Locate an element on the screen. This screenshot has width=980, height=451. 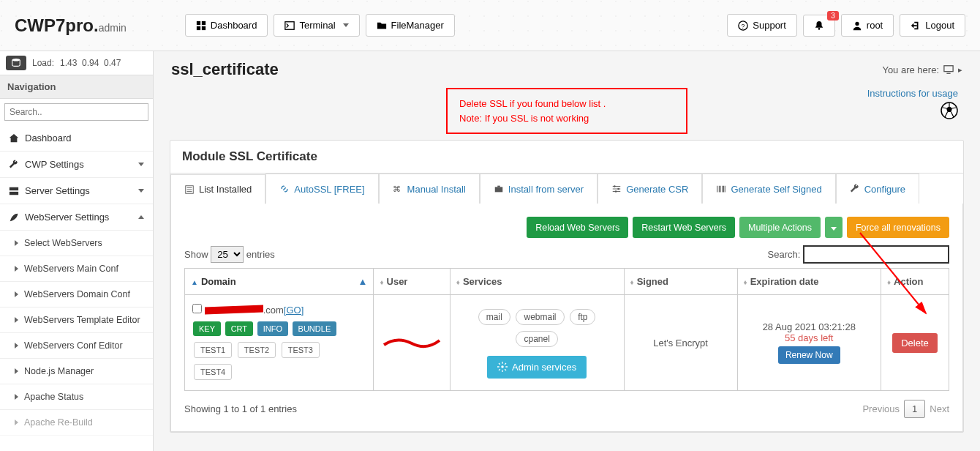
nav-dashboard: Dashboard is located at coordinates (76, 138).